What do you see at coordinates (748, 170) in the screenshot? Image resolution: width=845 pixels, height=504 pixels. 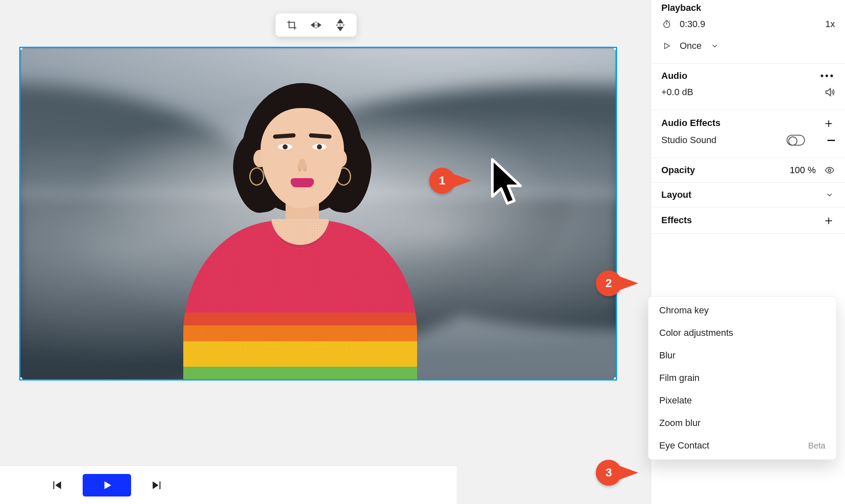 I see `opacity-section: Opacity 100 %` at bounding box center [748, 170].